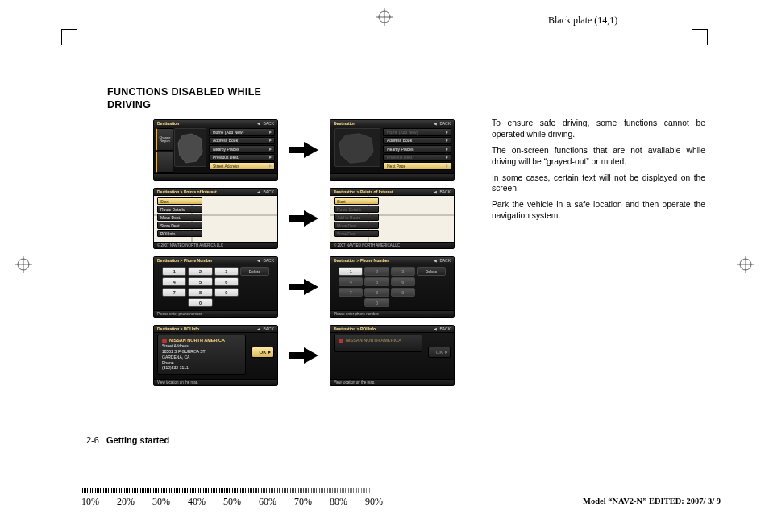 This screenshot has width=769, height=532. Describe the element at coordinates (164, 139) in the screenshot. I see `side-change-region: Change Region` at that location.